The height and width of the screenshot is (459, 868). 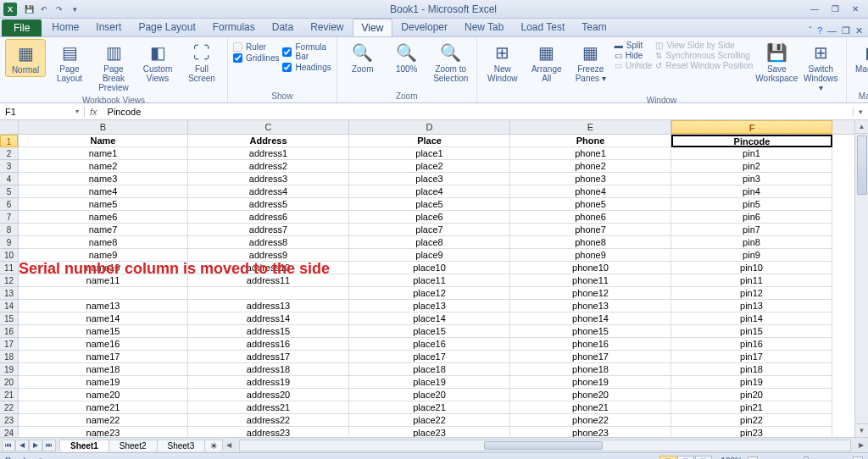 What do you see at coordinates (8, 344) in the screenshot?
I see `row-header: 17` at bounding box center [8, 344].